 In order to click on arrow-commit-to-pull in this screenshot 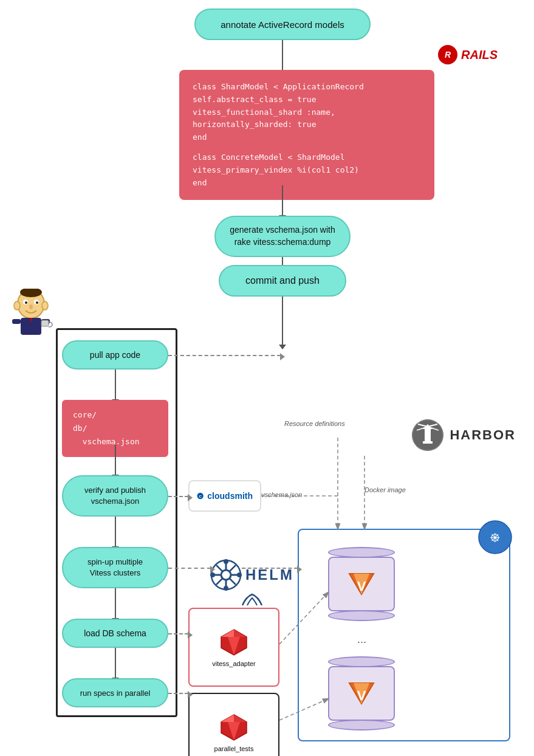, I will do `click(282, 321)`.